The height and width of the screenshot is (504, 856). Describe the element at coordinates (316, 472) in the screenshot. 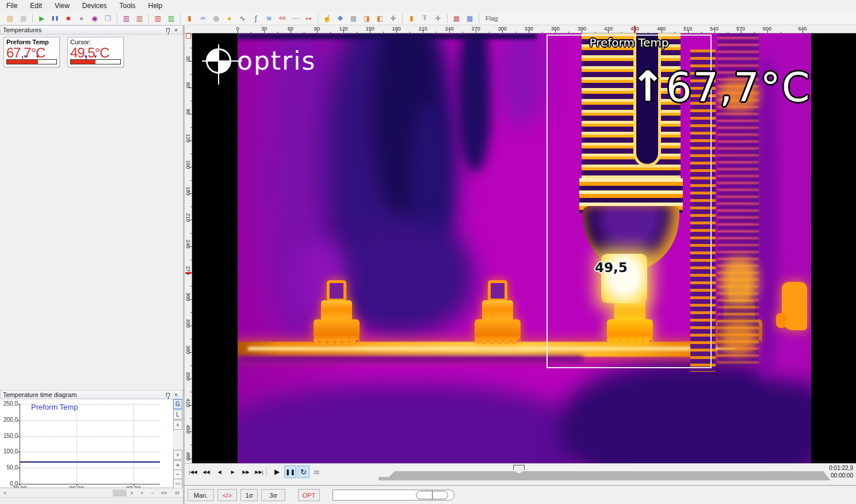

I see `frame-mode-button: ▯▯` at that location.